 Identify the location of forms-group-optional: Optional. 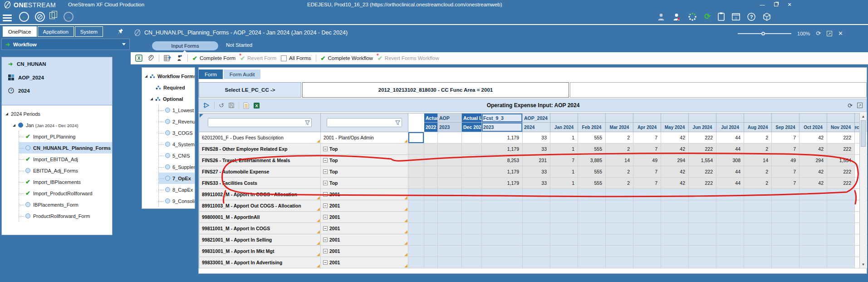
(169, 99).